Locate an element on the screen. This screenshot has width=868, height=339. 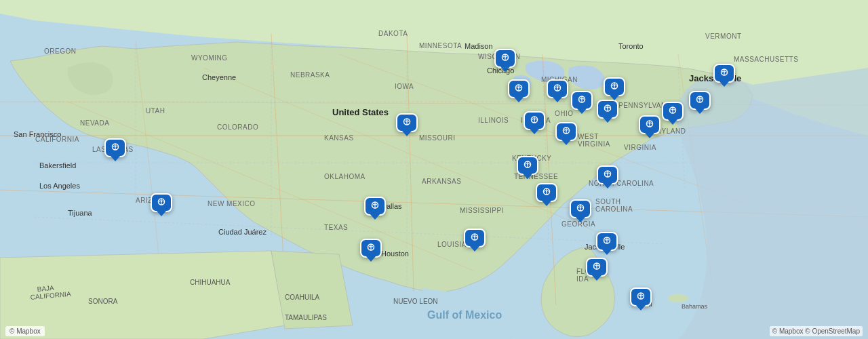
pin-atlanta is located at coordinates (580, 209).